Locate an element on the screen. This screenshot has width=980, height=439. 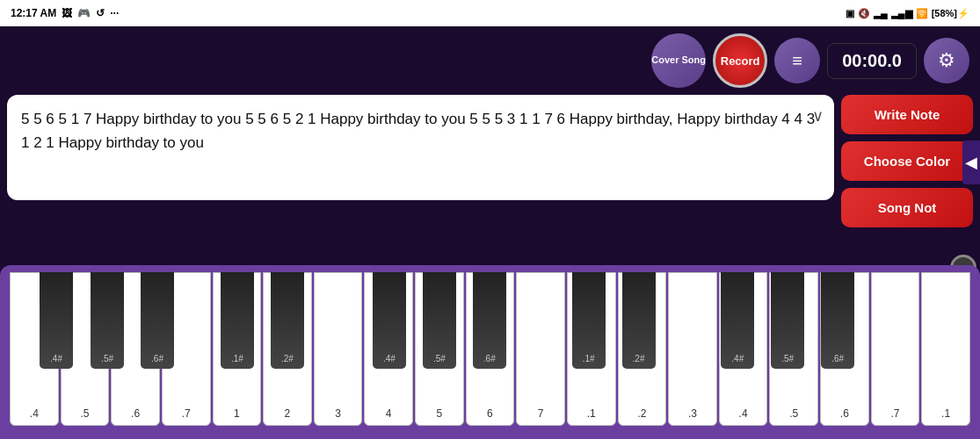
white-key: .7 is located at coordinates (896, 349).